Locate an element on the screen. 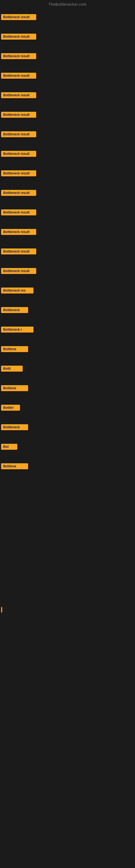  list-item: Bottl is located at coordinates (68, 369).